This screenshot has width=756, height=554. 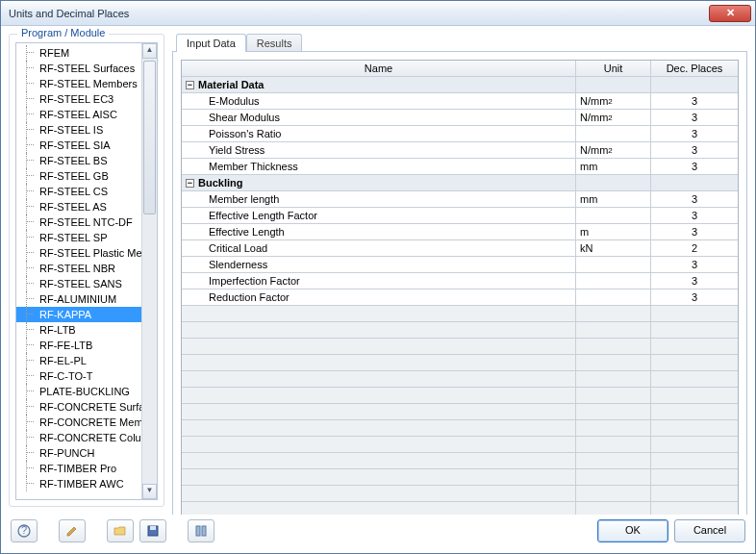 I want to click on section-label: Material Data, so click(x=231, y=85).